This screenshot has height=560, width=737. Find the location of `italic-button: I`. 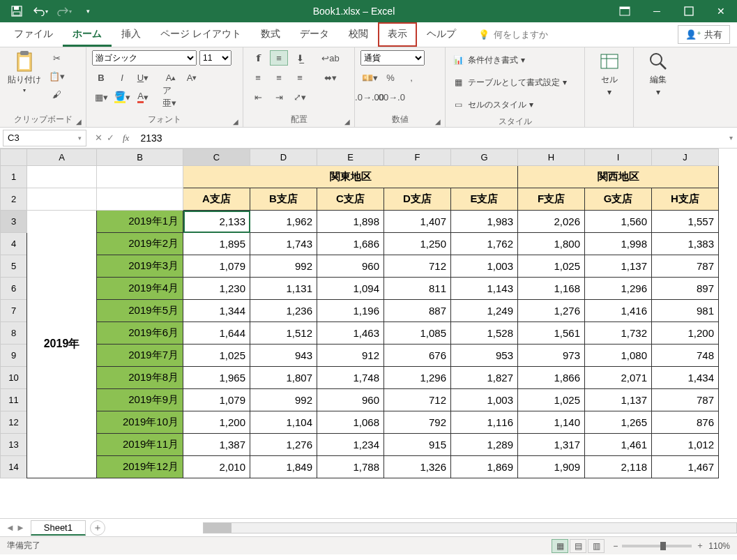

italic-button: I is located at coordinates (122, 77).